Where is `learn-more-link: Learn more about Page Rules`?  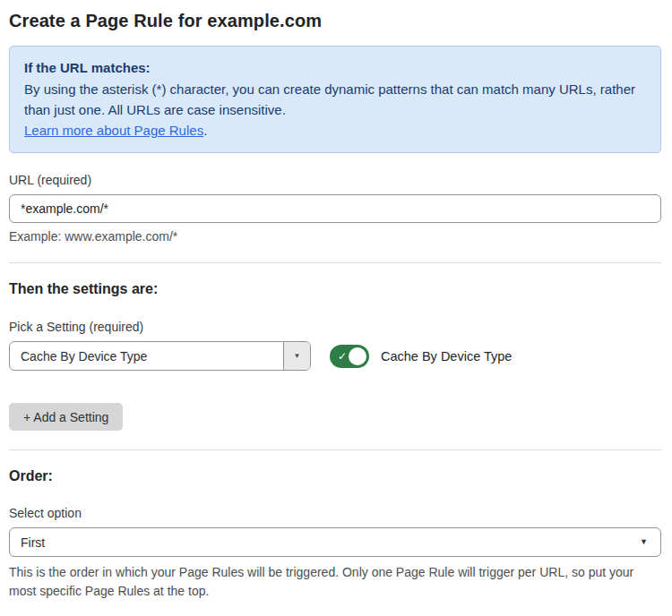 learn-more-link: Learn more about Page Rules is located at coordinates (114, 131).